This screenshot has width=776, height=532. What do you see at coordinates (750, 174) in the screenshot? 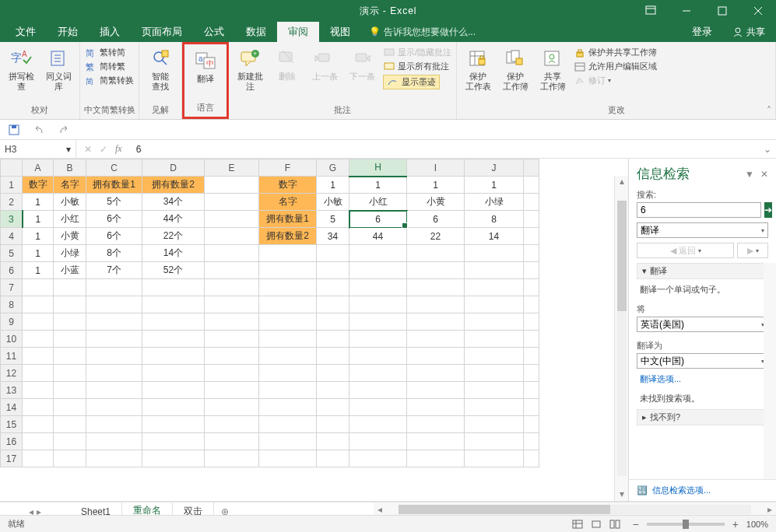
I see `pane-menu-icon: ▼` at bounding box center [750, 174].